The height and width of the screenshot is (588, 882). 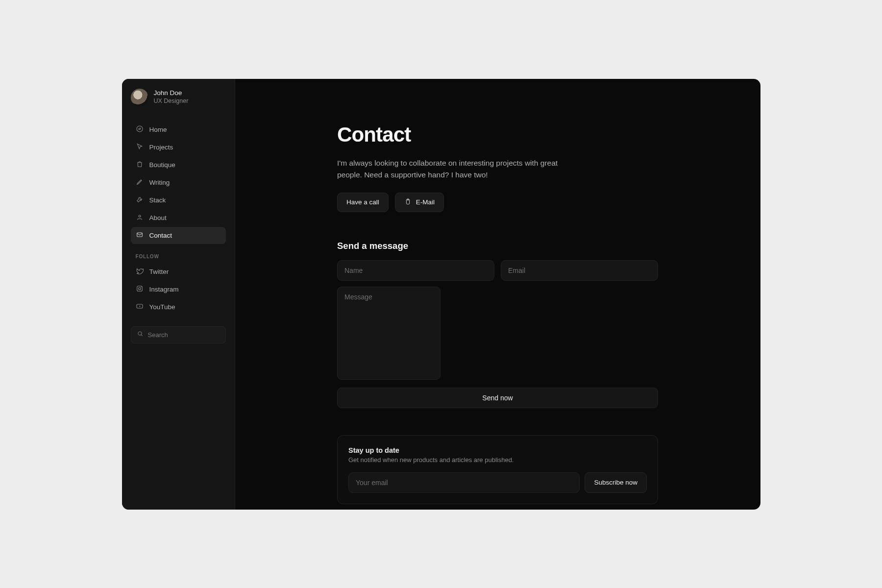 What do you see at coordinates (178, 294) in the screenshot?
I see `sidebar: John Doe UX Designer Home Projects` at bounding box center [178, 294].